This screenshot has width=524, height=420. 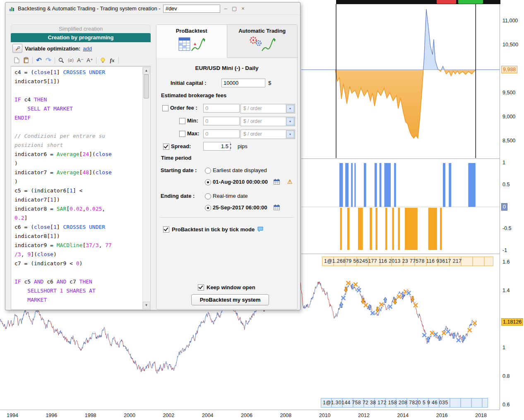 I want to click on scroll-down-arrow: ▼, so click(x=147, y=305).